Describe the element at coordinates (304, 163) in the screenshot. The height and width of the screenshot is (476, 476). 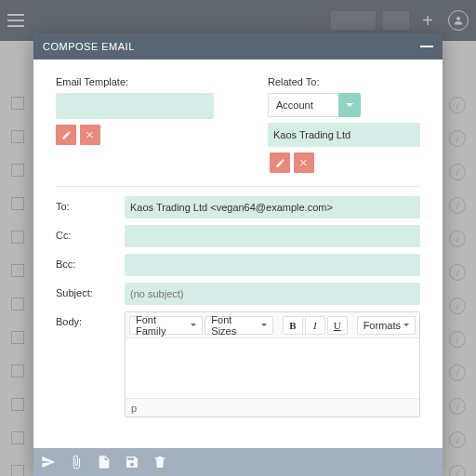
I see `related-clear-button` at that location.